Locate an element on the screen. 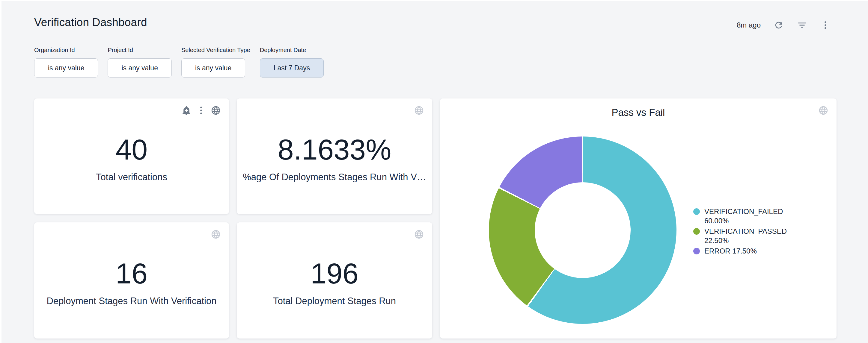  legend-percent: 60.00% is located at coordinates (716, 221).